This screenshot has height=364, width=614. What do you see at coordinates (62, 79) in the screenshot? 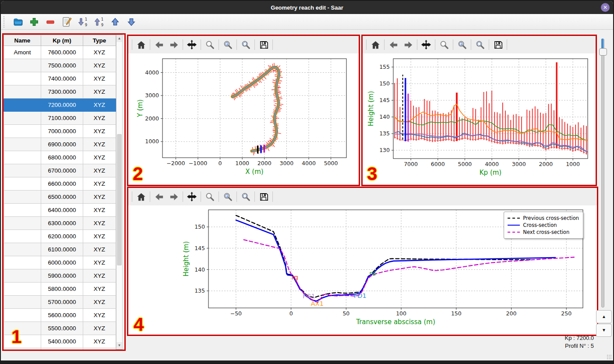
I see `table-cell: 7400.0000` at bounding box center [62, 79].